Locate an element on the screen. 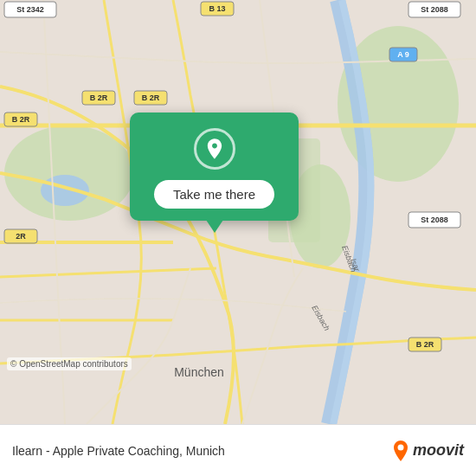 The image size is (476, 476). map-attribution: © OpenStreetMap contributors is located at coordinates (69, 363).